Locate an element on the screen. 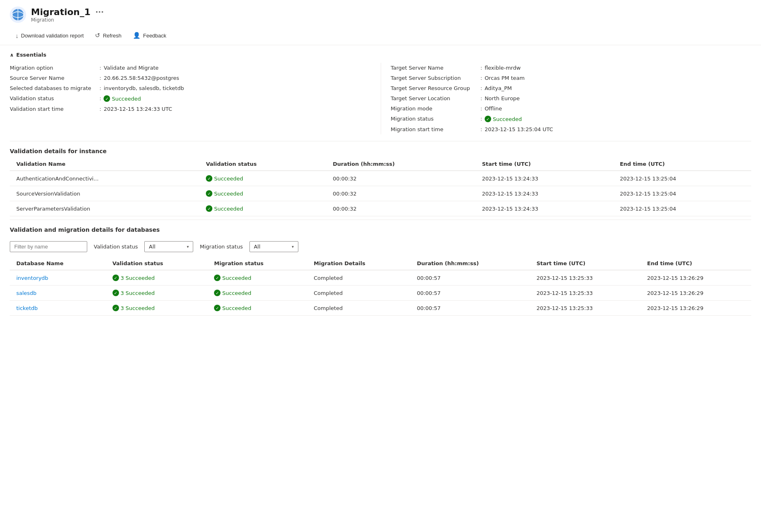  start-time-cell: 2023-12-15 13:24:33 is located at coordinates (544, 178).